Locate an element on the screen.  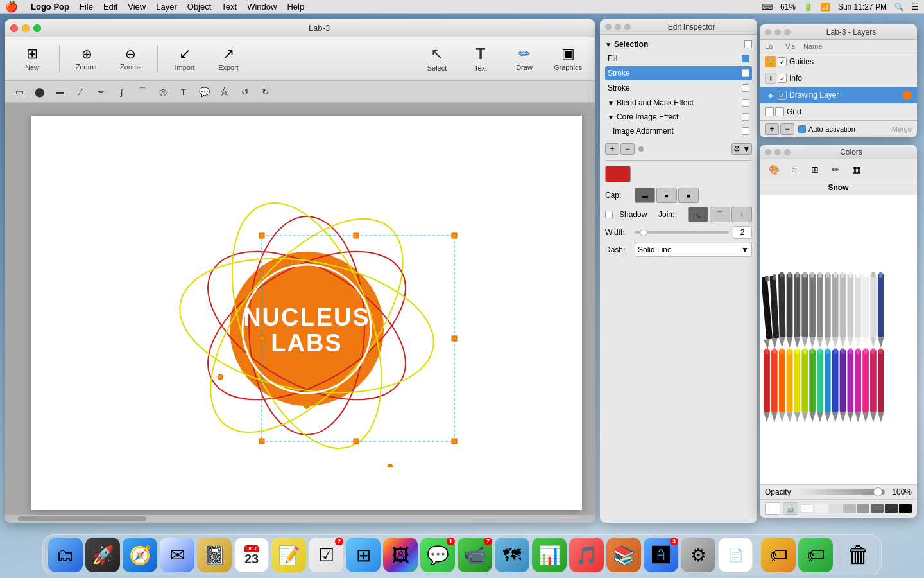
dock-books: 📚 is located at coordinates (624, 555).